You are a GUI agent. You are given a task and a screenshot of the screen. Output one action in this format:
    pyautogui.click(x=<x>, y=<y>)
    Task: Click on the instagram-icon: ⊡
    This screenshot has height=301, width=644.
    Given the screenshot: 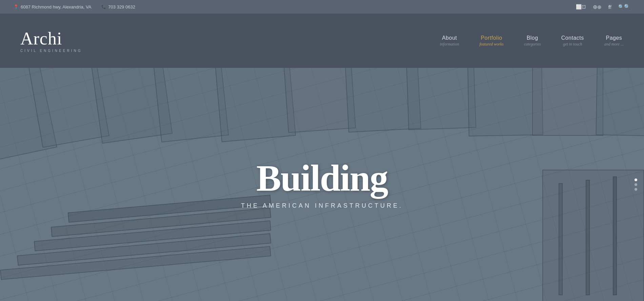 What is the action you would take?
    pyautogui.click(x=581, y=7)
    